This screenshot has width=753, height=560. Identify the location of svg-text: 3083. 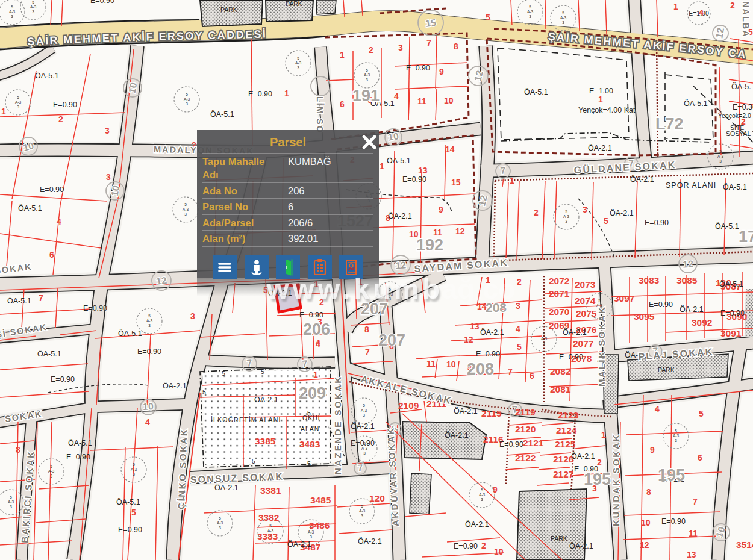
(649, 281).